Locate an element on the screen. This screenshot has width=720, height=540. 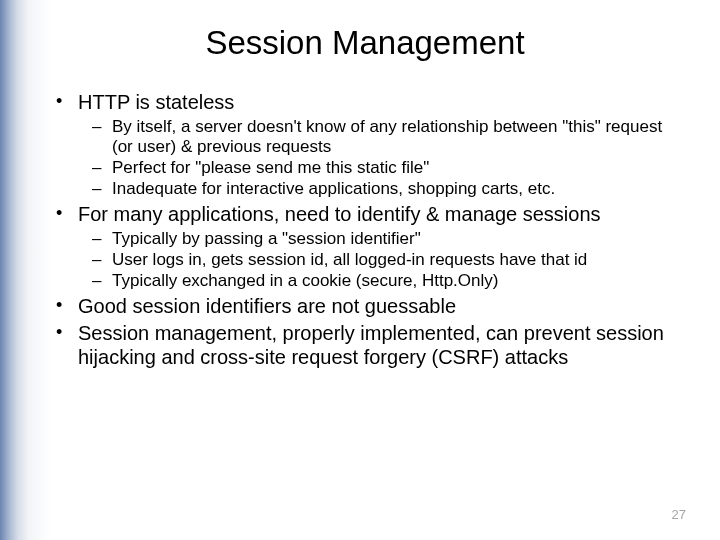
bullet-level2: – Typically by passing a "session identi… is located at coordinates (368, 239).